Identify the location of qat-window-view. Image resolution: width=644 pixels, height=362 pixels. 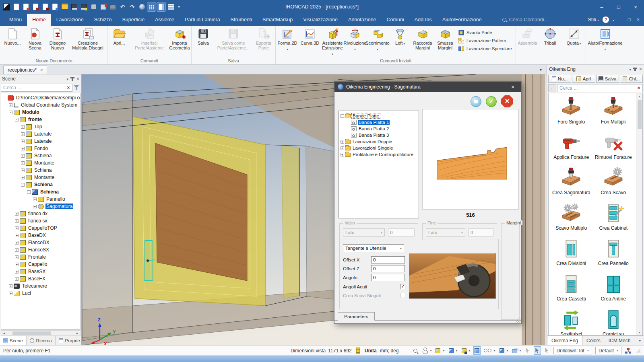
(161, 7).